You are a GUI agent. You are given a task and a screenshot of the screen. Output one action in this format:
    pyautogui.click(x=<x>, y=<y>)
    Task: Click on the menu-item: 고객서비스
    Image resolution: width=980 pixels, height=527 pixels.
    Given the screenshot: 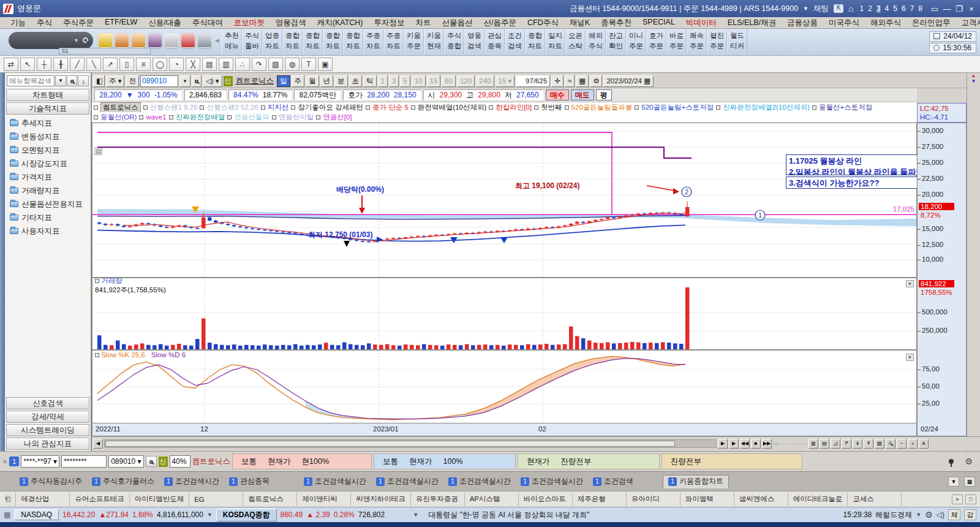 What is the action you would take?
    pyautogui.click(x=968, y=23)
    